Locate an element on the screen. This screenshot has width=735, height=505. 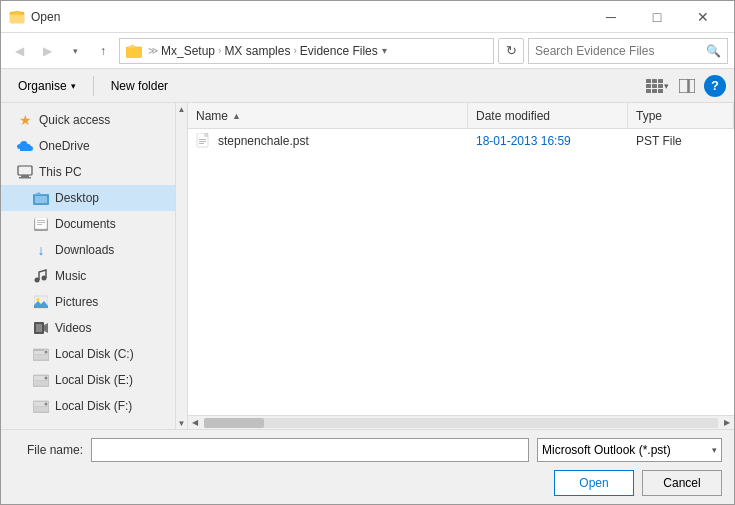
scroll-right-arrow: ▶ is located at coordinates (727, 423).